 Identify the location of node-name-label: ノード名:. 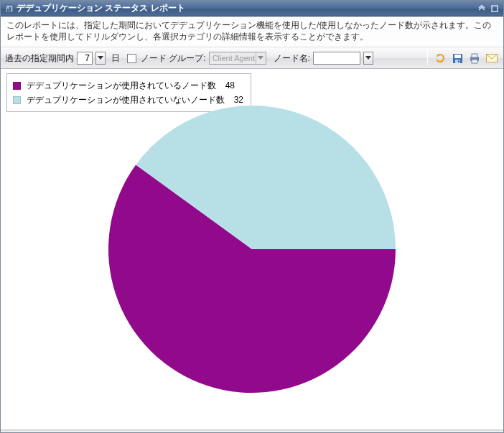
(291, 59).